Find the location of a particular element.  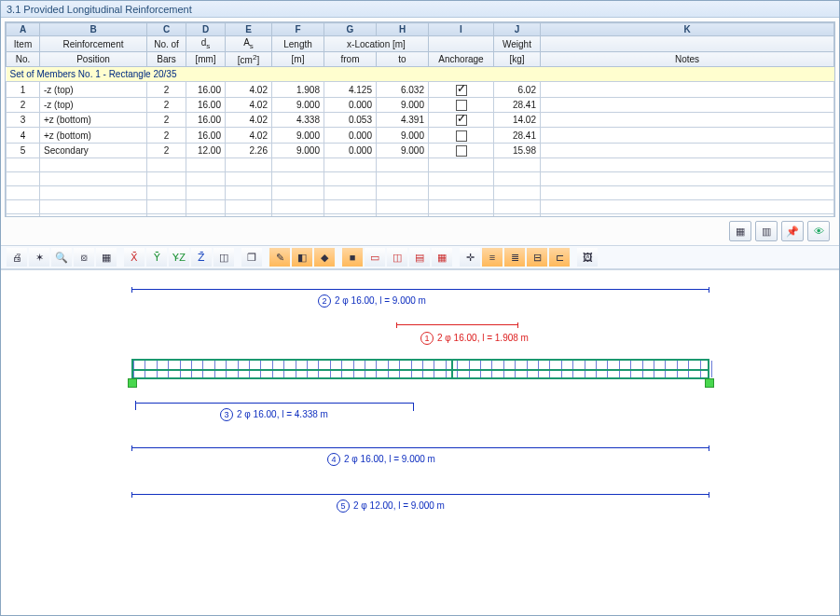

col-letter: D is located at coordinates (206, 30).